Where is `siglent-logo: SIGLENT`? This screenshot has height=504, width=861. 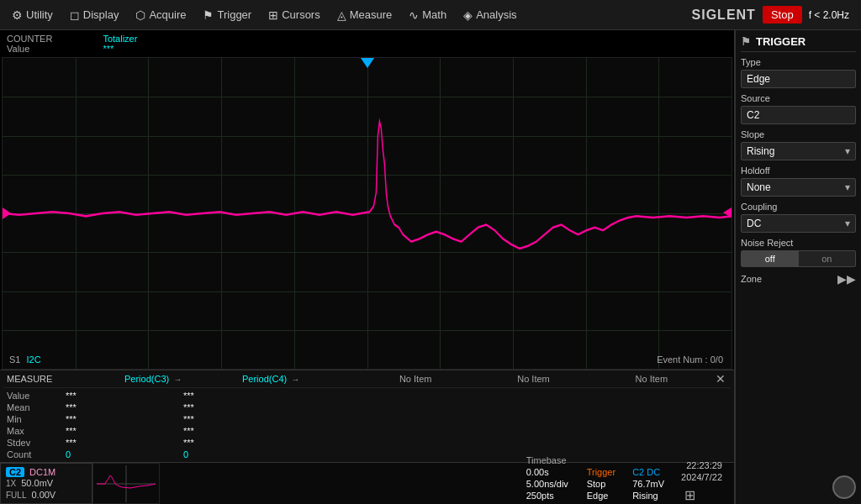 siglent-logo: SIGLENT is located at coordinates (724, 15).